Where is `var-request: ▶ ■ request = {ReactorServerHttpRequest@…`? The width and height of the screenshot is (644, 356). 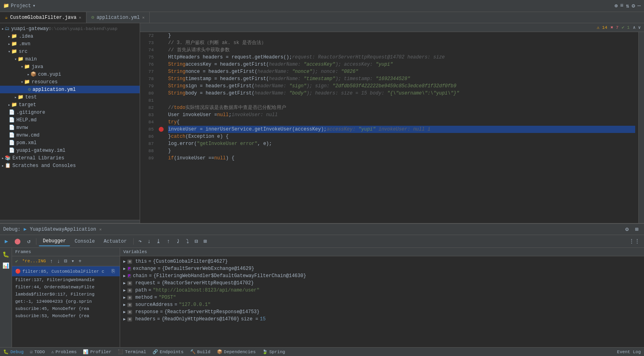 var-request: ▶ ■ request = {ReactorServerHttpRequest@… is located at coordinates (382, 283).